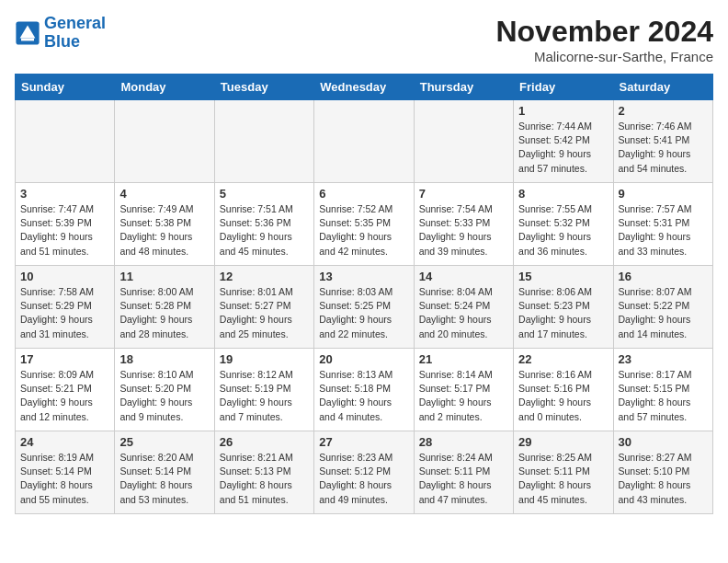 This screenshot has height=563, width=728. I want to click on calendar-cell: 8Sunrise: 7:55 AM Sunset: 5:32 PM Daylig…, so click(563, 224).